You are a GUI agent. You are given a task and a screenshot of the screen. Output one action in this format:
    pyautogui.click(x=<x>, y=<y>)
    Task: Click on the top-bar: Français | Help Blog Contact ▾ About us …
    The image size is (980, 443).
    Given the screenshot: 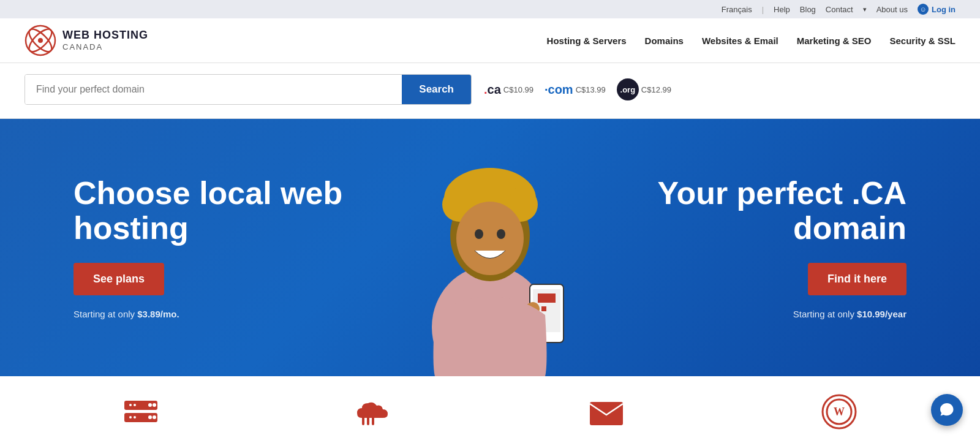 What is the action you would take?
    pyautogui.click(x=490, y=9)
    